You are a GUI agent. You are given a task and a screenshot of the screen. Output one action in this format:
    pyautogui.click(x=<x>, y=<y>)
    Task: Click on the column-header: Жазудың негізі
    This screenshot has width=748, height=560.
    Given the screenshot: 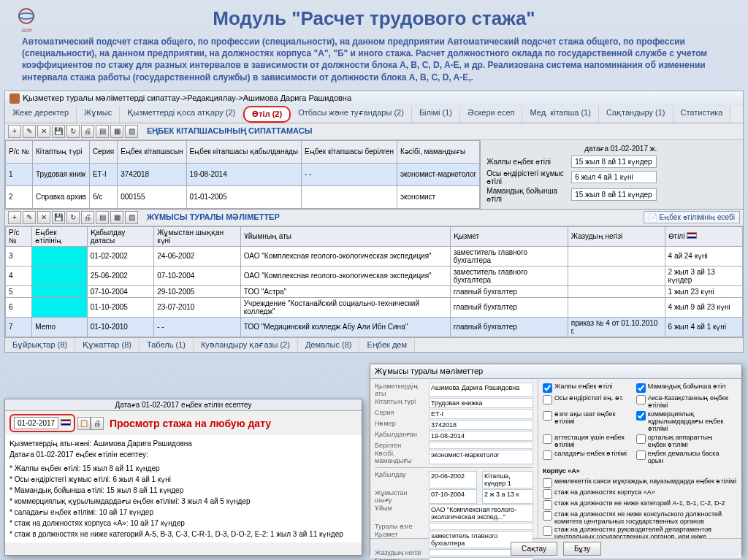 What is the action you would take?
    pyautogui.click(x=617, y=237)
    